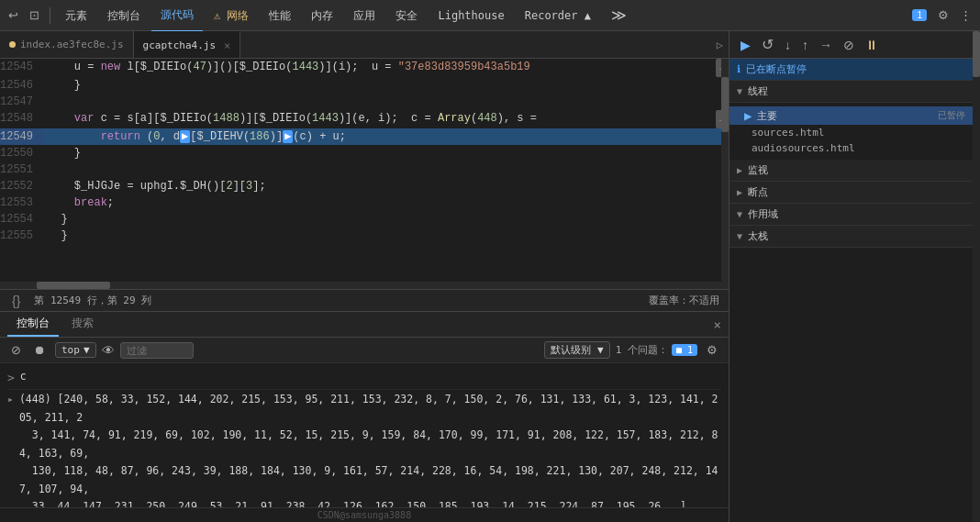  What do you see at coordinates (745, 45) in the screenshot?
I see `resume-button: ▶` at bounding box center [745, 45].